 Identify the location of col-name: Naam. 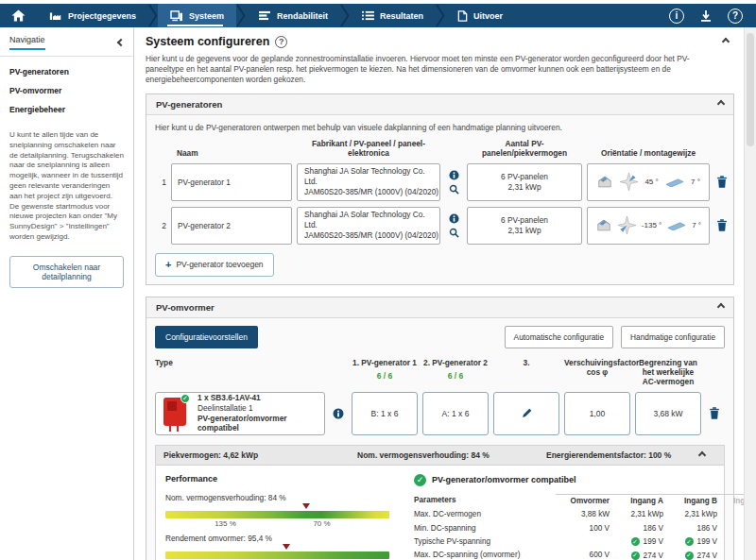
(232, 153).